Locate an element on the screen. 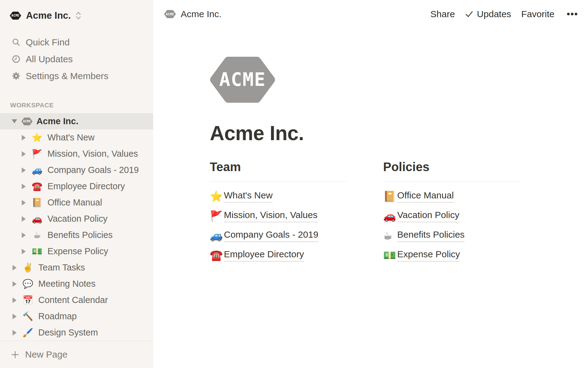  updates-button: Updates is located at coordinates (488, 14).